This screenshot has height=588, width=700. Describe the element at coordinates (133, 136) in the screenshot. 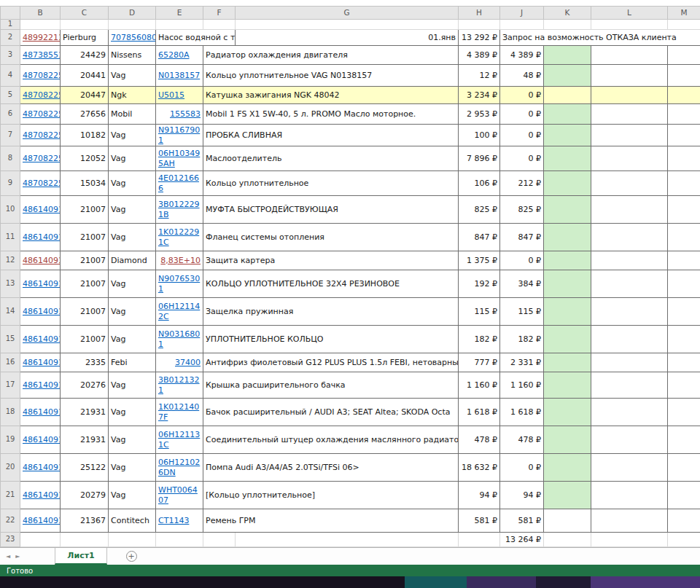

I see `cell-D7: Vag` at that location.